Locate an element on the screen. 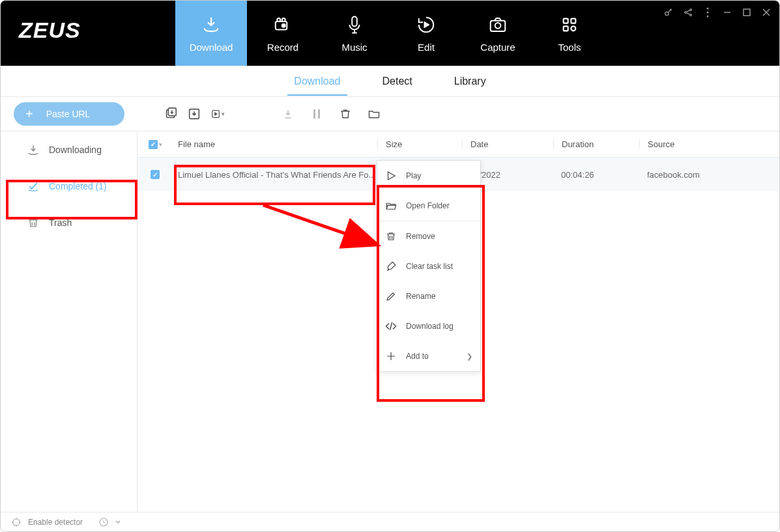 The height and width of the screenshot is (532, 780). menu-remove: Remove is located at coordinates (429, 236).